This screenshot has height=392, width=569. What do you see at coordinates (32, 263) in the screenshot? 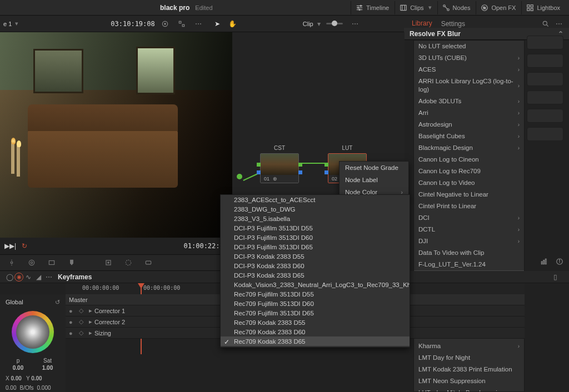
I see `tool-primaries-icon` at bounding box center [32, 263].